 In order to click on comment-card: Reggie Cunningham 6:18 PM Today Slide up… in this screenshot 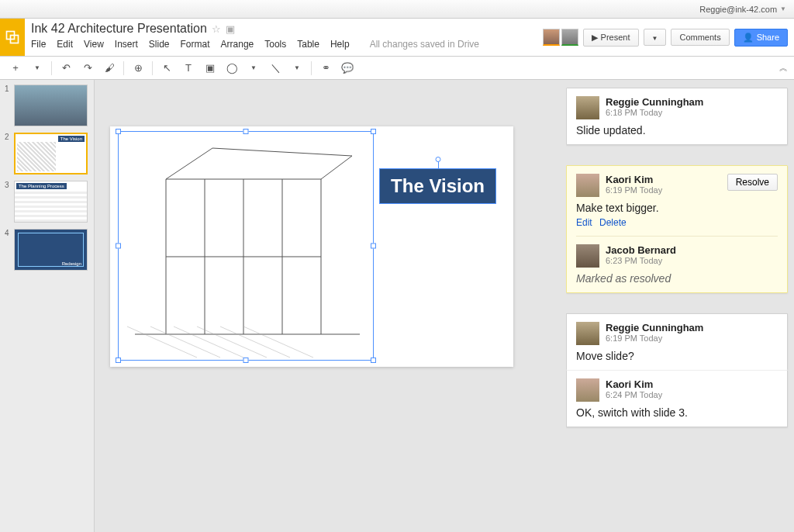, I will do `click(677, 116)`.